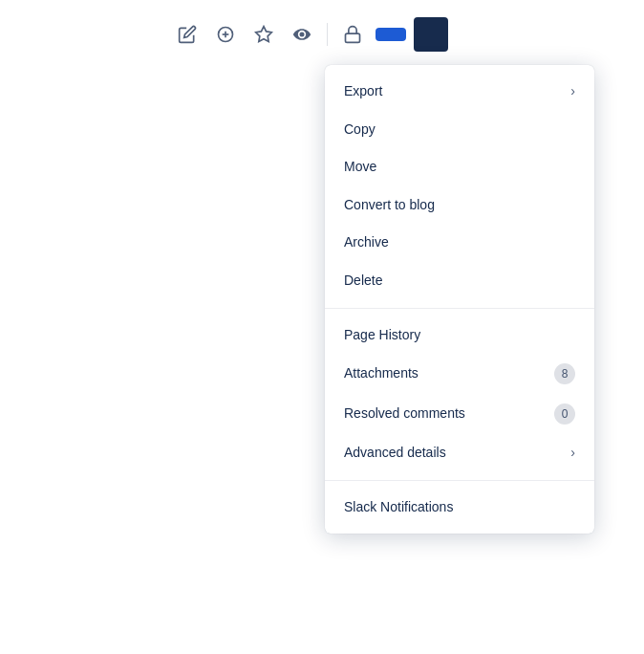 This screenshot has width=644, height=654. I want to click on edit-icon, so click(187, 34).